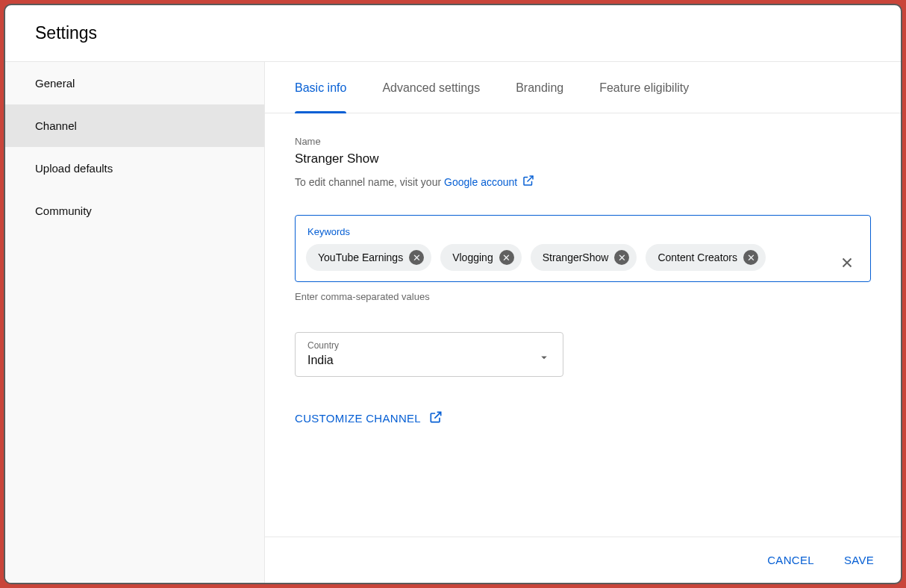  What do you see at coordinates (544, 359) in the screenshot?
I see `chevron-down-icon` at bounding box center [544, 359].